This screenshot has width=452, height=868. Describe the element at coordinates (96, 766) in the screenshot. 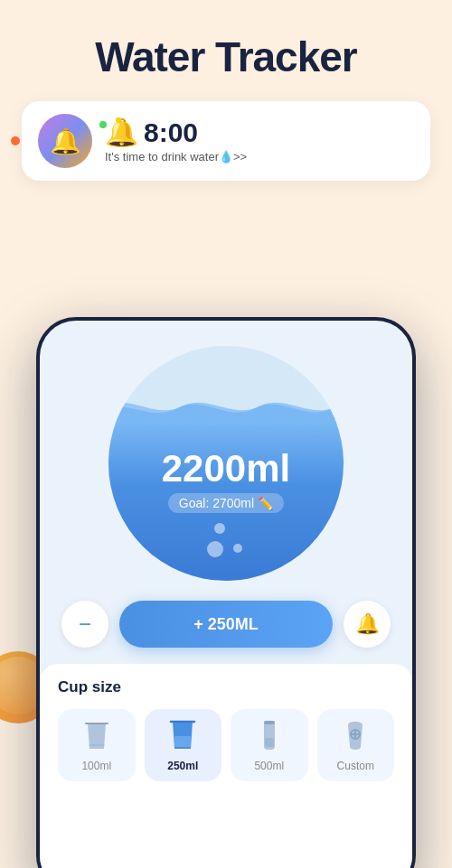

I see `cup-label-100ml: 100ml` at that location.